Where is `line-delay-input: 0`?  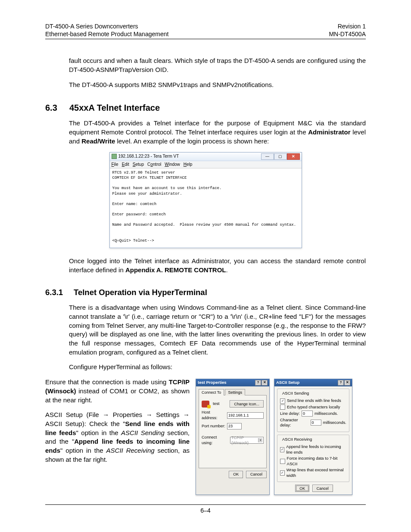 line-delay-input: 0 is located at coordinates (307, 414).